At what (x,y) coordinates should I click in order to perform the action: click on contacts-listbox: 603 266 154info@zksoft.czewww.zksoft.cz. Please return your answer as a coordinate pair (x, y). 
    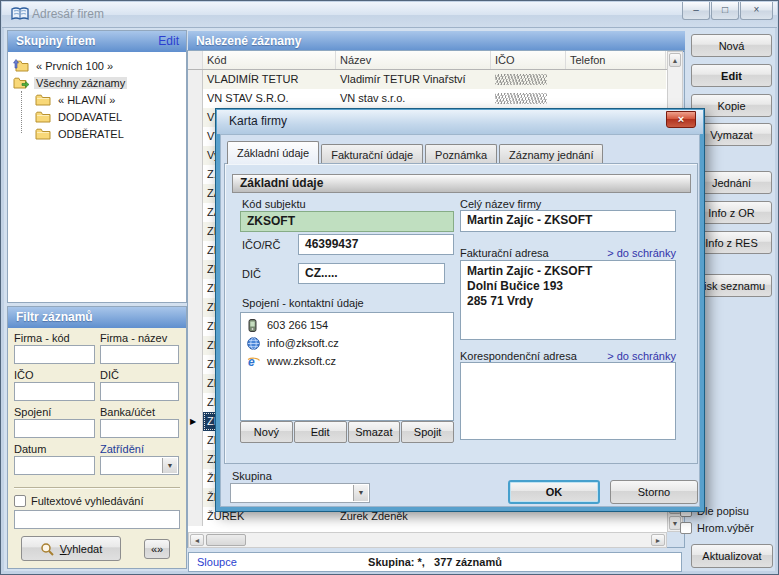
    Looking at the image, I should click on (347, 366).